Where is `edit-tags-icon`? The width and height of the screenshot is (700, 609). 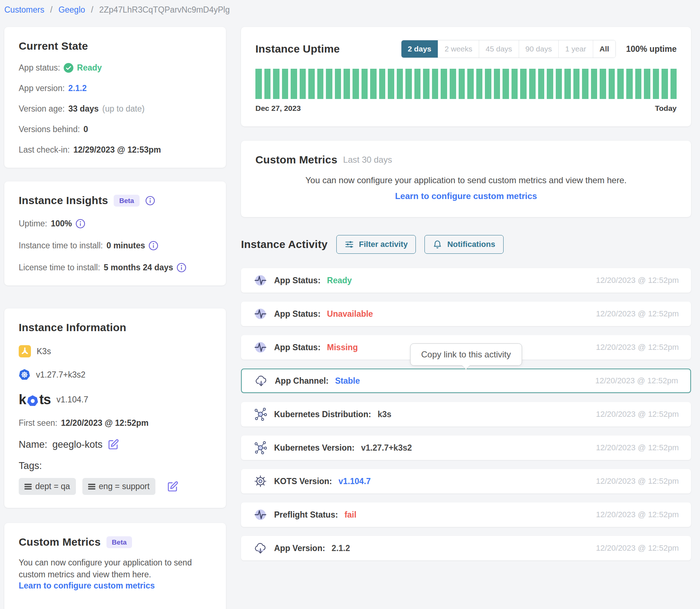
edit-tags-icon is located at coordinates (173, 487).